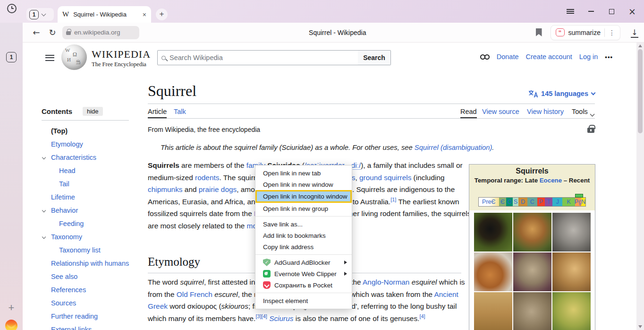 Image resolution: width=644 pixels, height=330 pixels. Describe the element at coordinates (261, 316) in the screenshot. I see `text-link: [3][4]` at that location.